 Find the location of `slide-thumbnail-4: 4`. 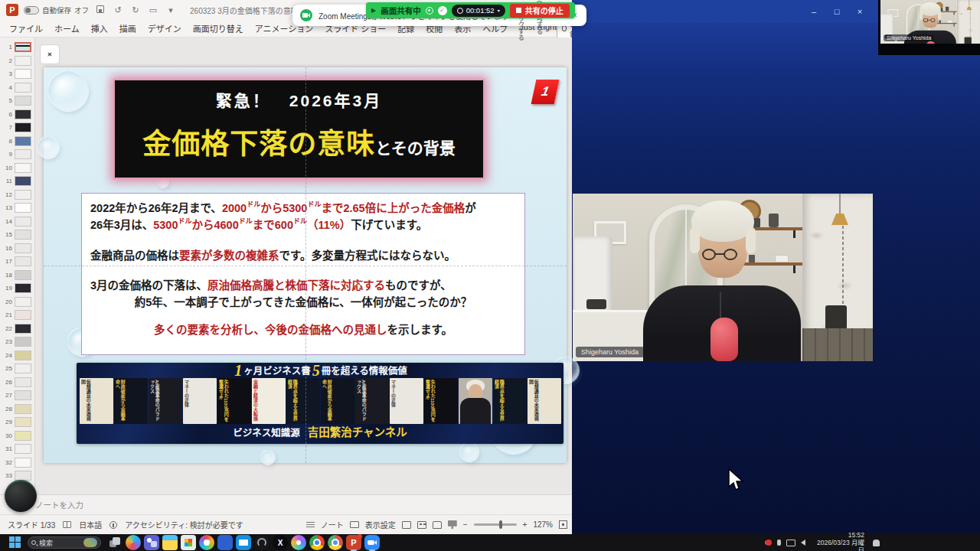

slide-thumbnail-4: 4 is located at coordinates (17, 88).